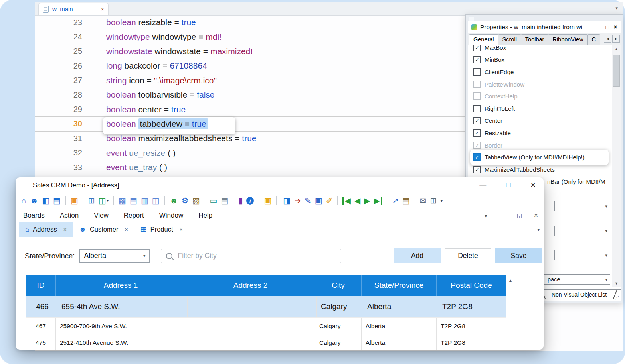  Describe the element at coordinates (399, 285) in the screenshot. I see `column-header-state-province: State/Province` at that location.